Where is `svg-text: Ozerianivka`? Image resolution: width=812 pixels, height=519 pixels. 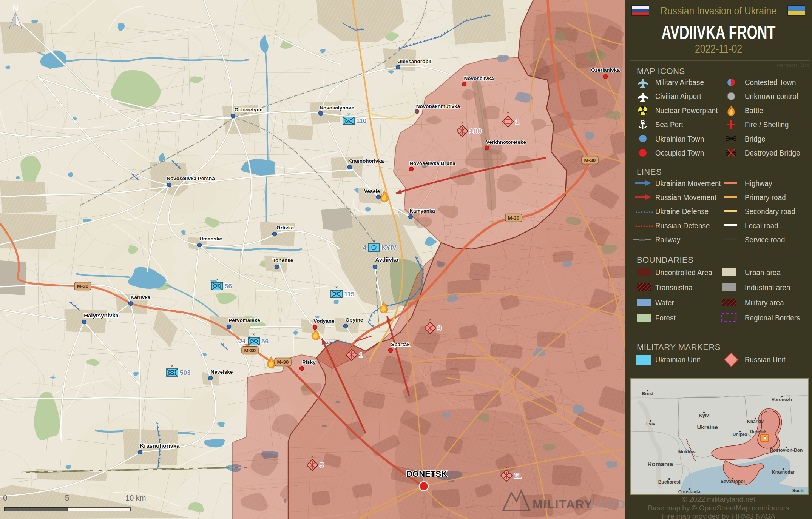 svg-text: Ozerianivka is located at coordinates (605, 70).